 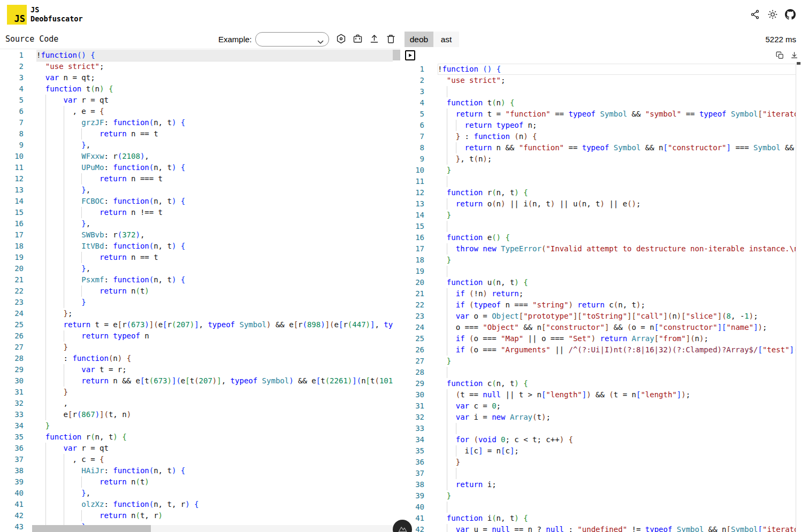 What do you see at coordinates (617, 528) in the screenshot?
I see `code-line: var u = null == n ? null : "undefined" !…` at bounding box center [617, 528].